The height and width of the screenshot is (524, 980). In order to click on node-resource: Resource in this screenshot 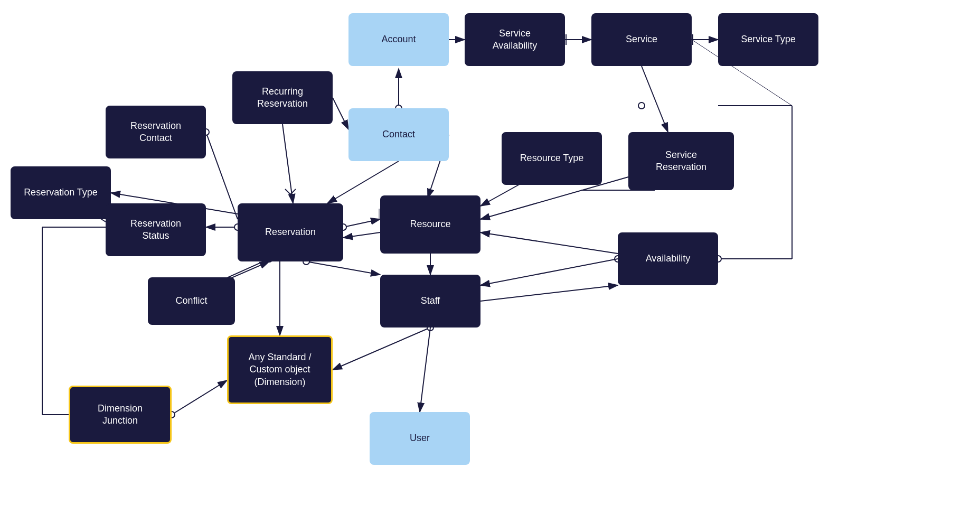, I will do `click(430, 224)`.